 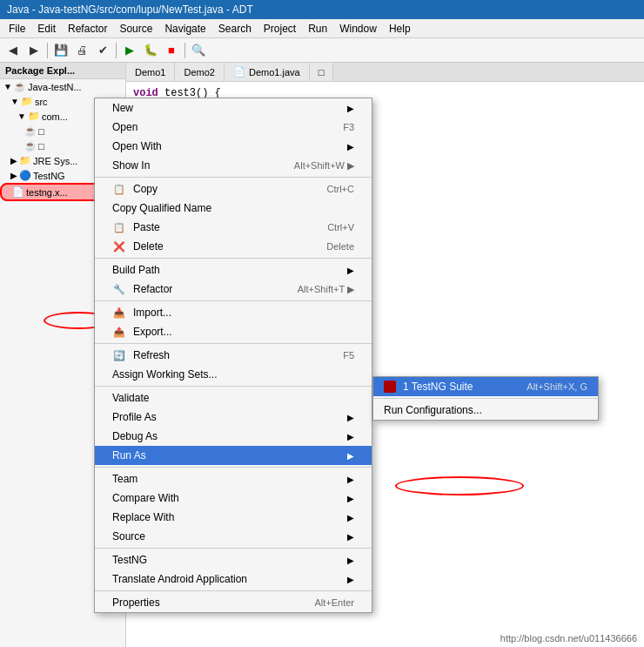 I want to click on ctx-debug-as-arrow: ▶, so click(x=346, y=437).